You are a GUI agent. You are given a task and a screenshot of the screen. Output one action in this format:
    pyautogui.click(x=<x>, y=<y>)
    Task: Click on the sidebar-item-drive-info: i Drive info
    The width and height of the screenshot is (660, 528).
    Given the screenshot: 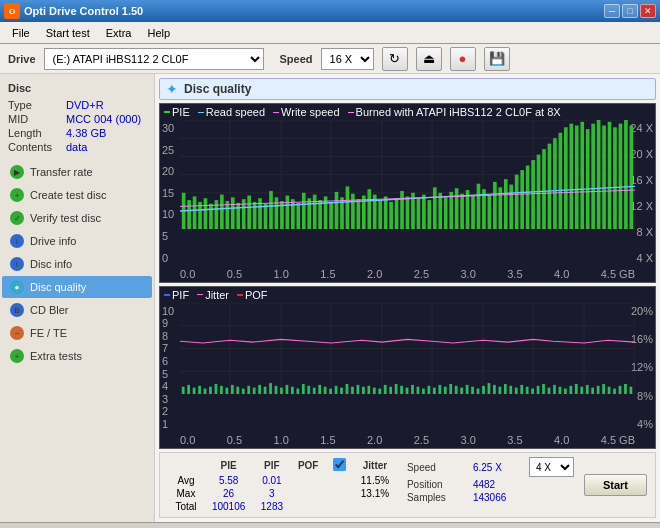 What is the action you would take?
    pyautogui.click(x=77, y=241)
    